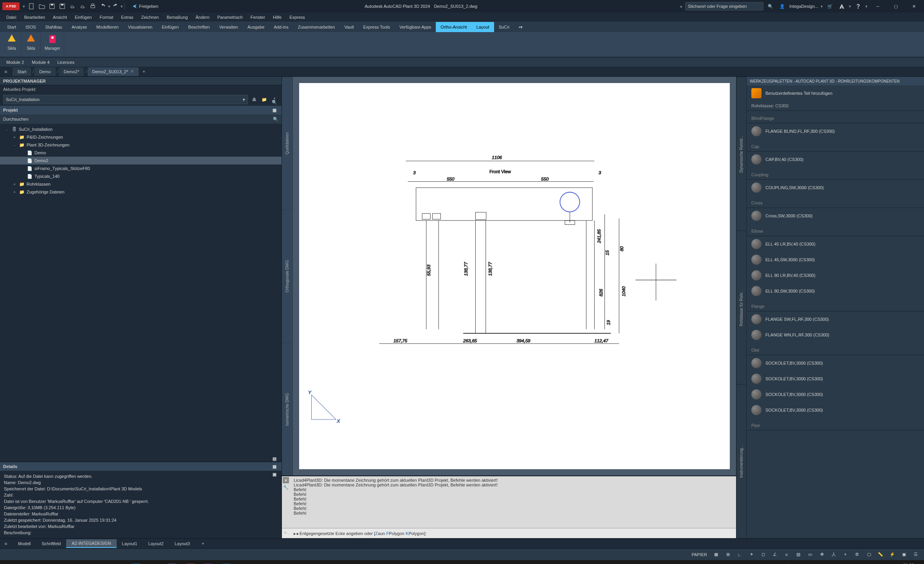 Image resolution: width=924 pixels, height=564 pixels. Describe the element at coordinates (297, 17) in the screenshot. I see `menu-express: Express` at that location.